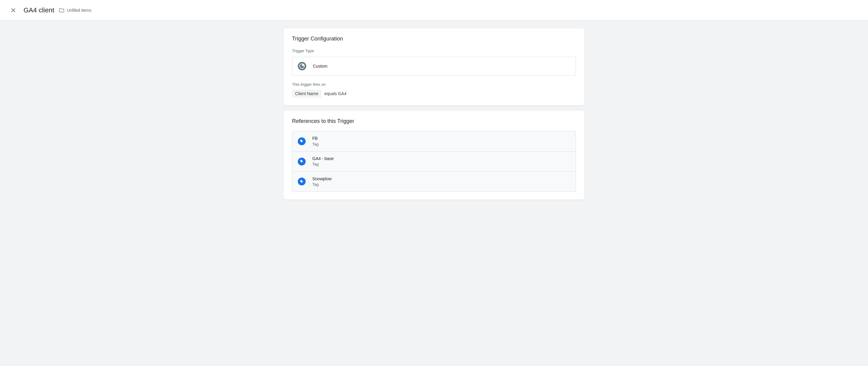  What do you see at coordinates (302, 66) in the screenshot?
I see `custom-trigger-icon` at bounding box center [302, 66].